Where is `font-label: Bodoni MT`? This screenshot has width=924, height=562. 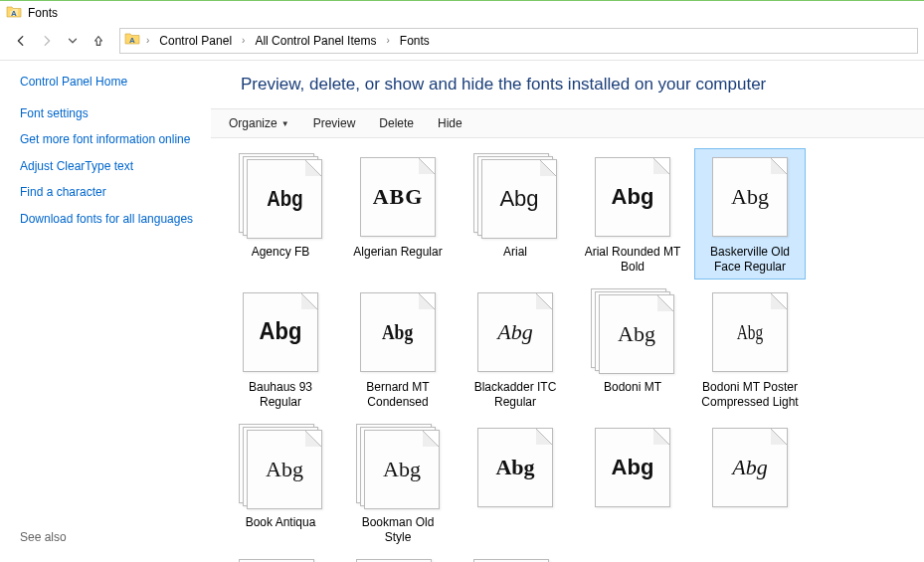 font-label: Bodoni MT is located at coordinates (633, 388).